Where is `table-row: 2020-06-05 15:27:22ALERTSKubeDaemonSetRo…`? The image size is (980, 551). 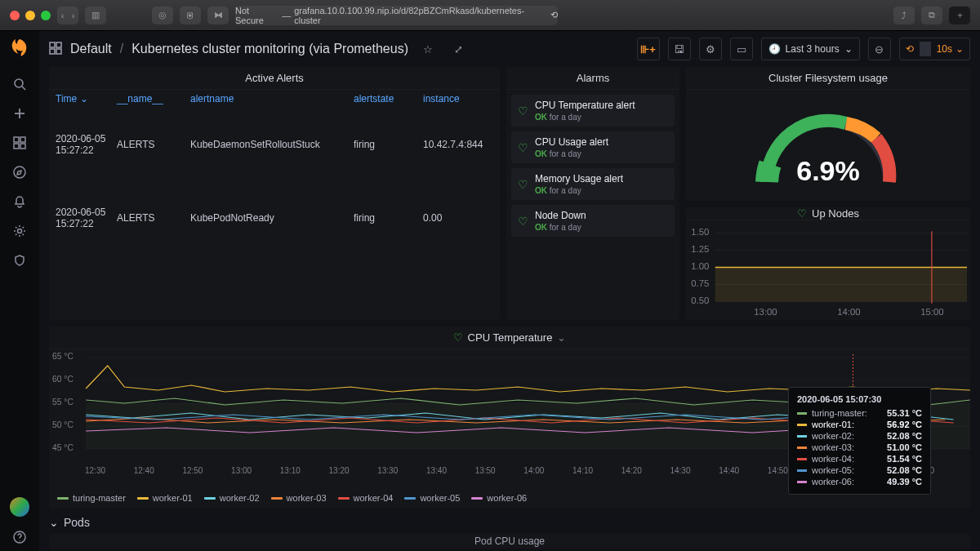
table-row: 2020-06-05 15:27:22ALERTSKubeDaemonSetRo… is located at coordinates (274, 144).